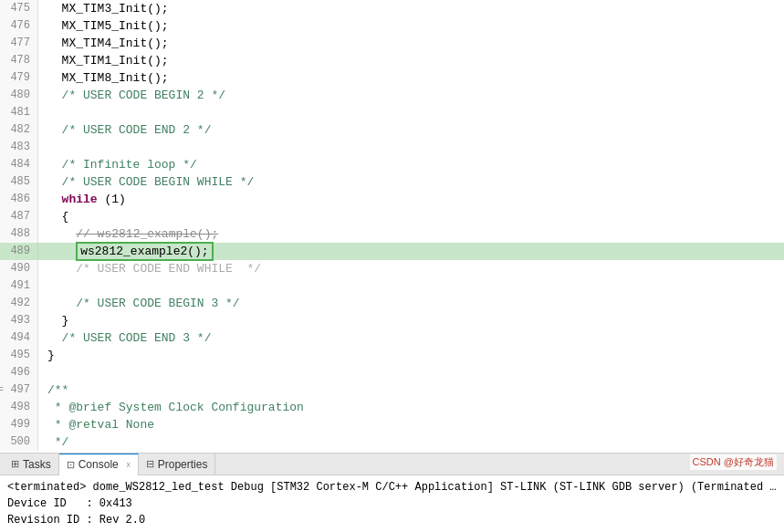 This screenshot has height=532, width=784. Describe the element at coordinates (99, 464) in the screenshot. I see `tab-console: ⊡ Console ☓` at that location.